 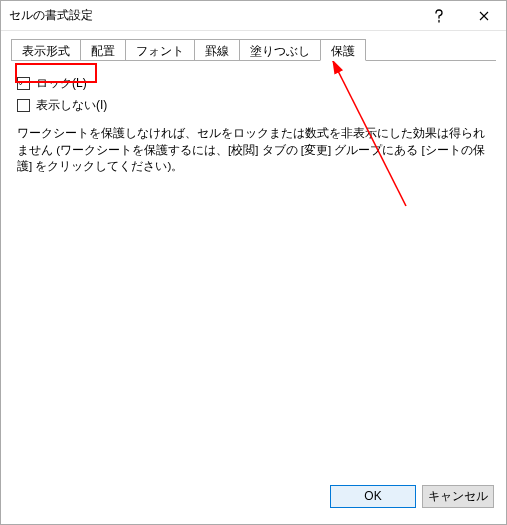 I want to click on cancel-label: キャンセル, so click(x=458, y=496).